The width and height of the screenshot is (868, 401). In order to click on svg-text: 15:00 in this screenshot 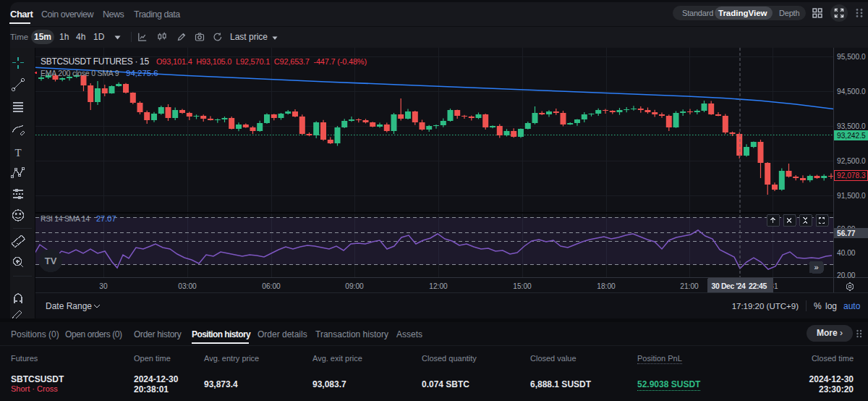, I will do `click(522, 287)`.